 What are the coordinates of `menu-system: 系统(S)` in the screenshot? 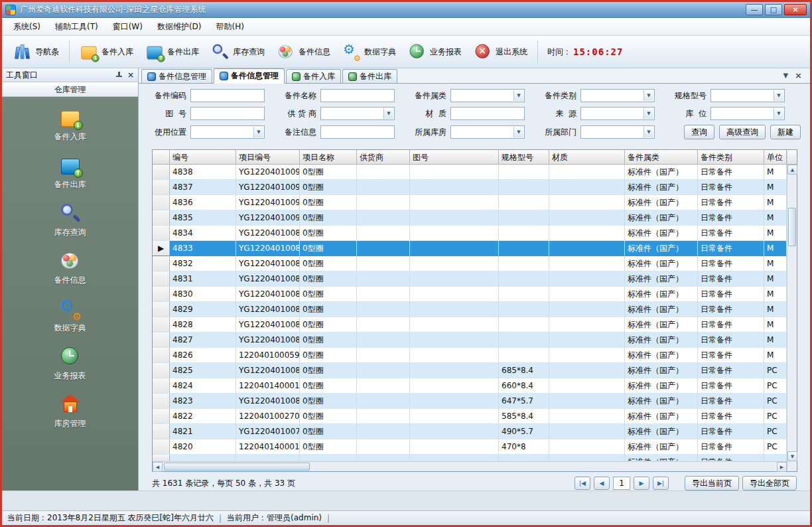 It's located at (27, 27).